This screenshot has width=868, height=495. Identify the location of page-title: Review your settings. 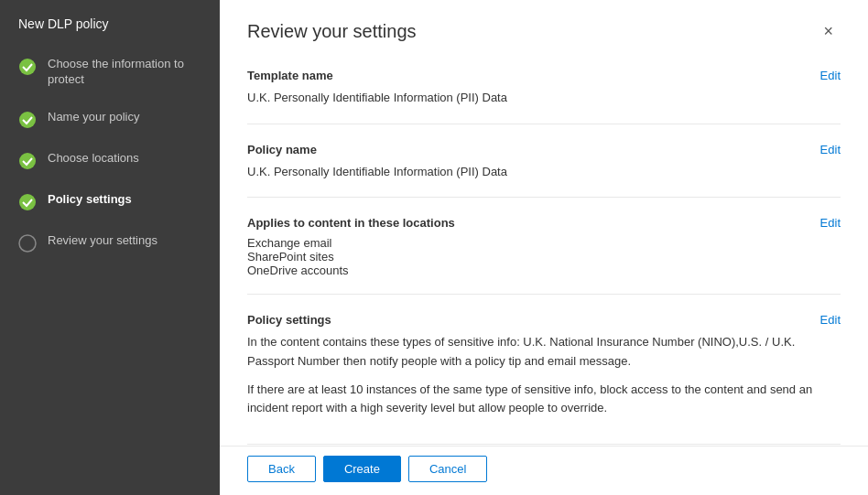
(331, 31).